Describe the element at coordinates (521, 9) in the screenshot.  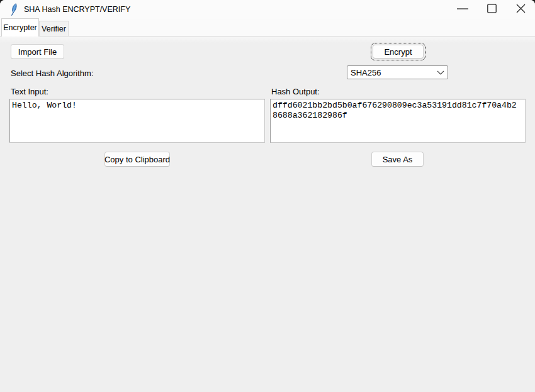
I see `close-icon` at that location.